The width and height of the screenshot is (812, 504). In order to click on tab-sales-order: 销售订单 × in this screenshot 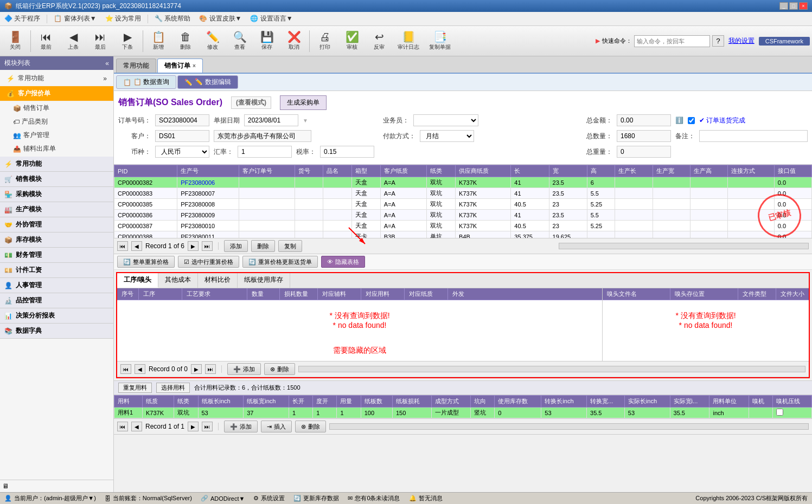, I will do `click(180, 66)`.